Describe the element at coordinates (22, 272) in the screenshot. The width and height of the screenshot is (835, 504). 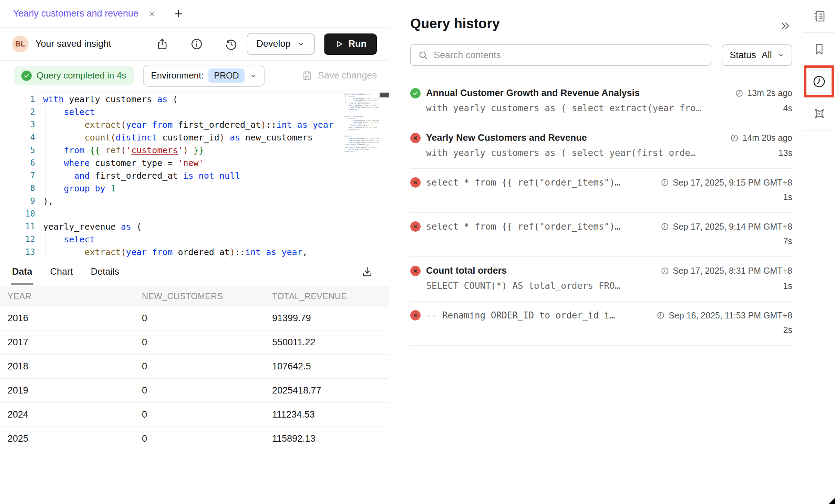
I see `results-tab-data: Data` at that location.